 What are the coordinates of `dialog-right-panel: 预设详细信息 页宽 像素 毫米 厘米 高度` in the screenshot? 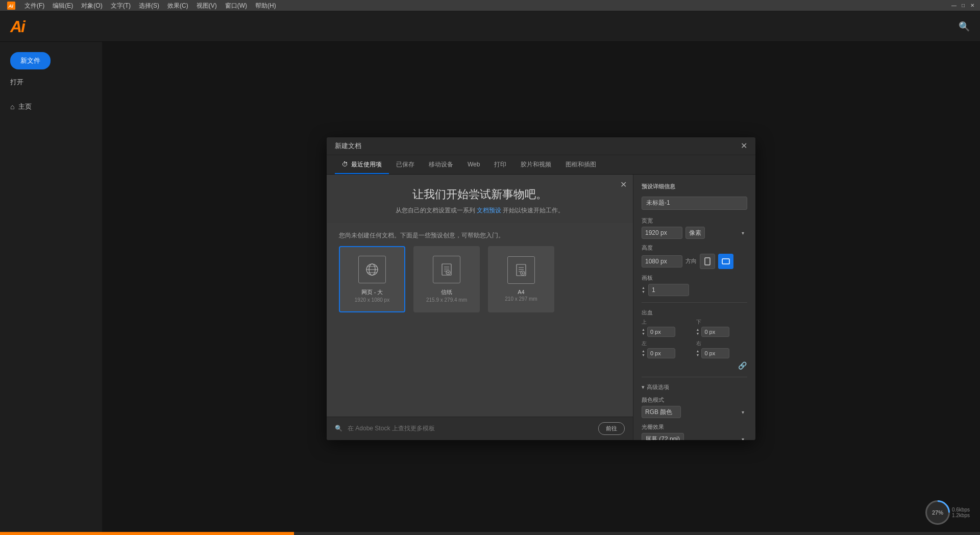 It's located at (694, 307).